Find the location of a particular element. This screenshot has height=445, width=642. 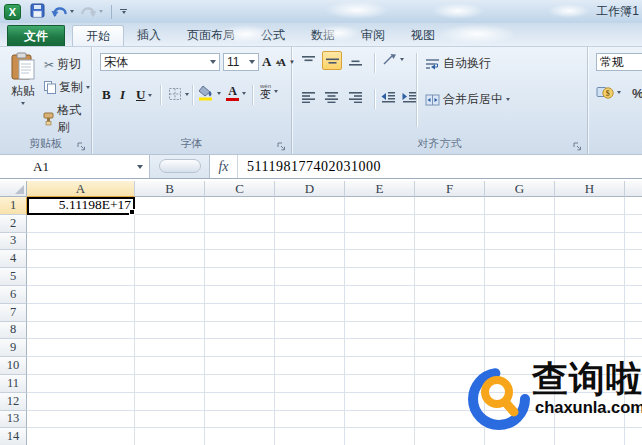

orientation-button is located at coordinates (393, 60).